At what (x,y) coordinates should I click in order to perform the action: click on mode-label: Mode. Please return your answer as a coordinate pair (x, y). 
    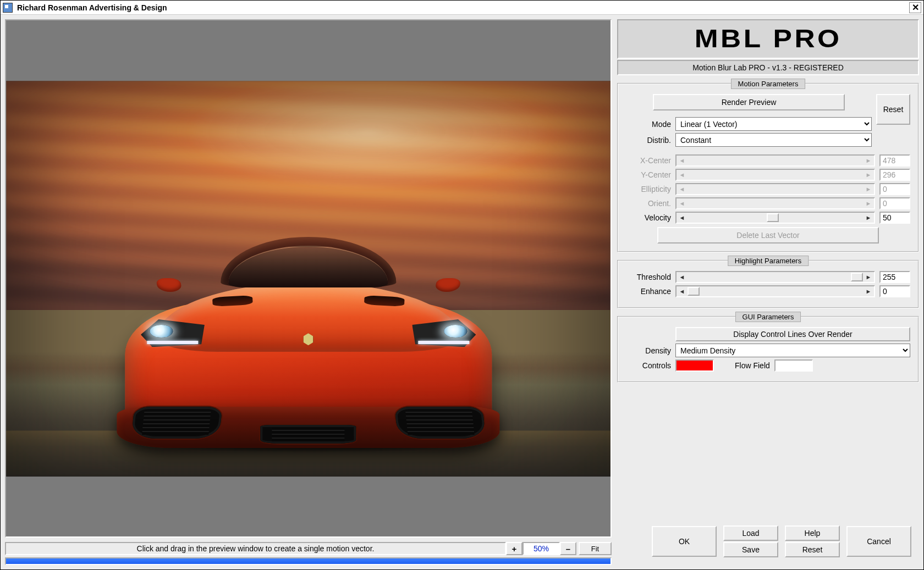
    Looking at the image, I should click on (648, 124).